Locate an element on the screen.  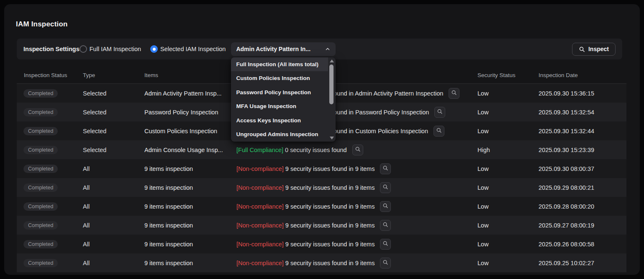
items-cell: Password Policy Inspection is located at coordinates (190, 112).